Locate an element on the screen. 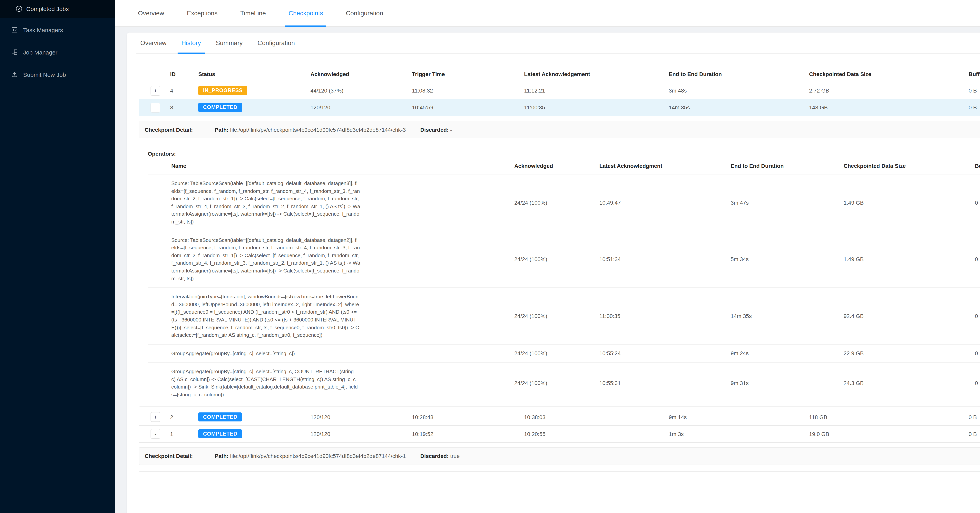 The width and height of the screenshot is (980, 513). tab-checkpoints: Checkpoints is located at coordinates (306, 13).